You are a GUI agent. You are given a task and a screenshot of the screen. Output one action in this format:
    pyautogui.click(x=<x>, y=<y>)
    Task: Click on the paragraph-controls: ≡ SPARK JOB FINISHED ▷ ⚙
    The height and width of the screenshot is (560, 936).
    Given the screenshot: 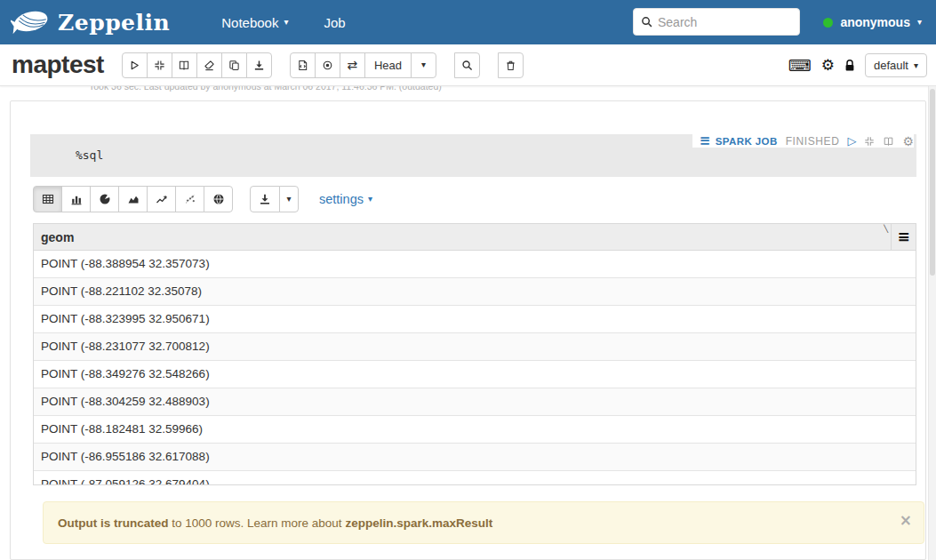 What is the action you would take?
    pyautogui.click(x=804, y=140)
    